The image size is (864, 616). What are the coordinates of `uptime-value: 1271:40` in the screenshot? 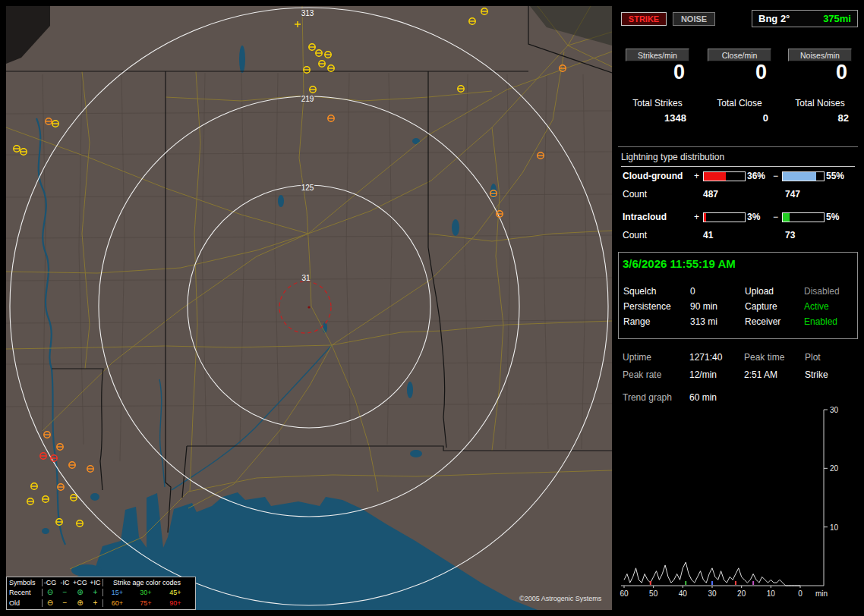 It's located at (706, 357).